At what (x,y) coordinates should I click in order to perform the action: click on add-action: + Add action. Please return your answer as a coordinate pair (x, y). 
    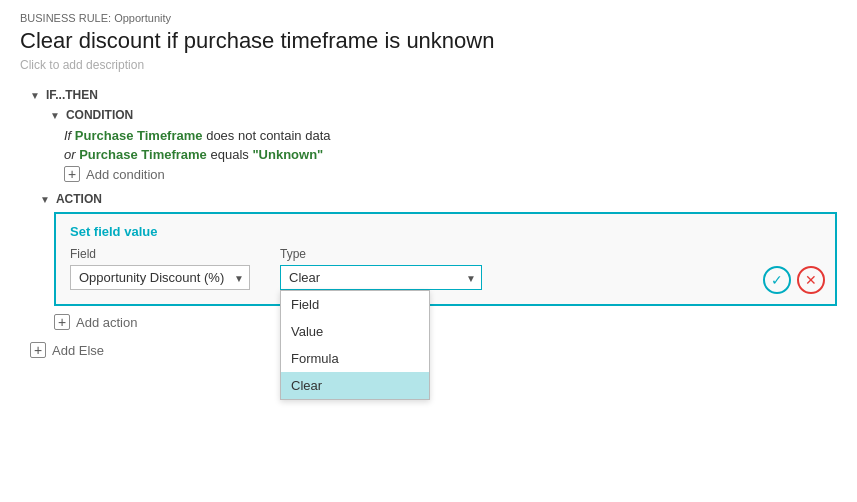
    Looking at the image, I should click on (446, 322).